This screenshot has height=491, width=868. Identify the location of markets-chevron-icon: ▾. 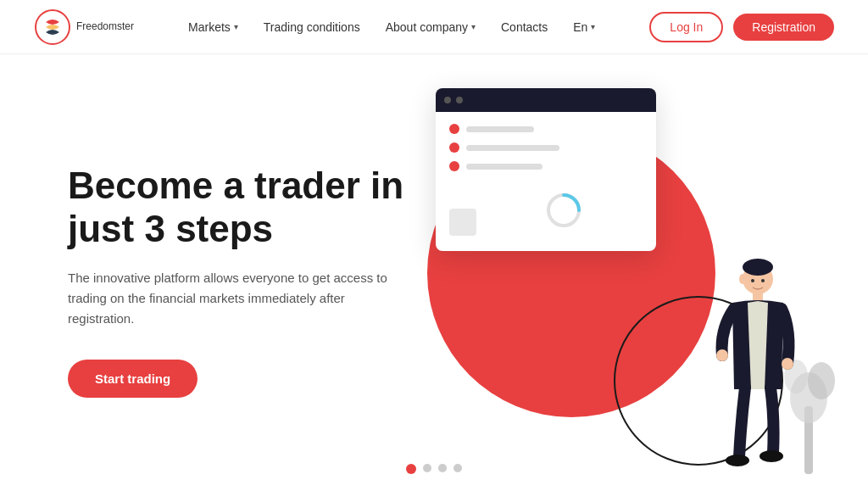
(236, 27).